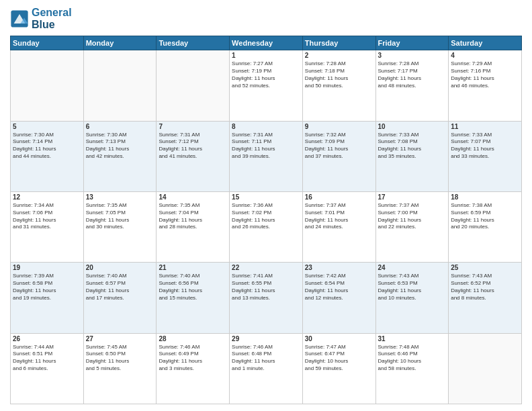  Describe the element at coordinates (47, 146) in the screenshot. I see `day-info: Sunrise: 7:30 AM Sunset: 7:14 PM Dayligh…` at that location.